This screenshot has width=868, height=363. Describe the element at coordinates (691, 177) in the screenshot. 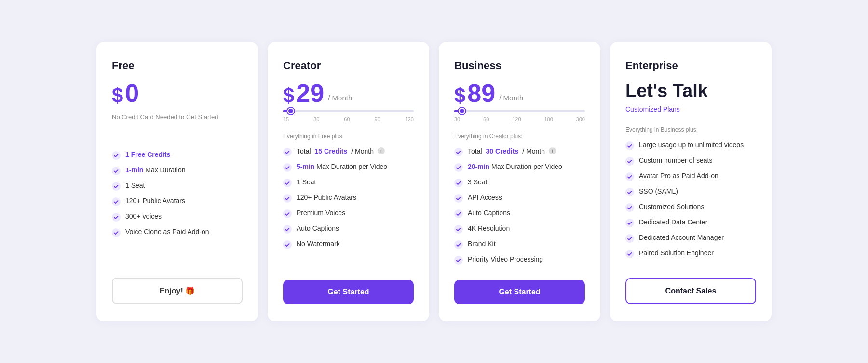

I see `feature-item: Avatar Pro as Paid Add-on` at that location.